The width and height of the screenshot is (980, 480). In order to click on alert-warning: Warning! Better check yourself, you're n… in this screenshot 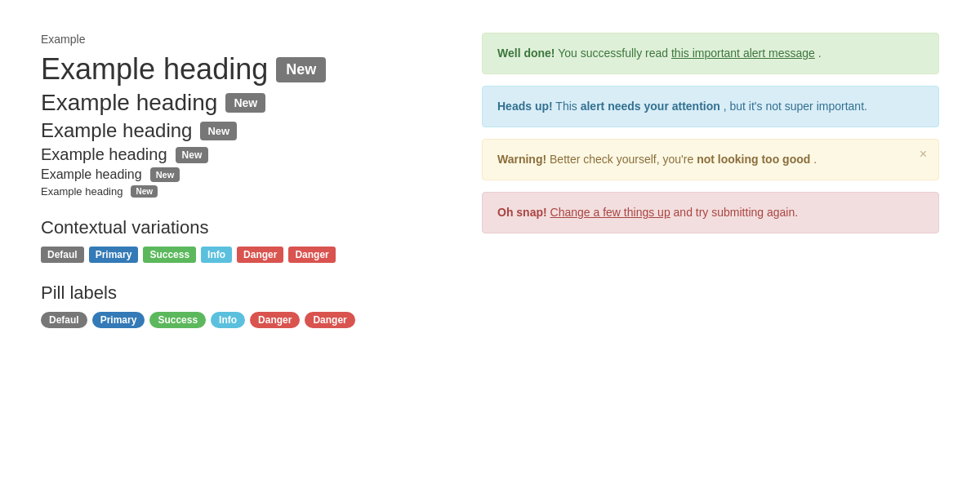, I will do `click(710, 160)`.